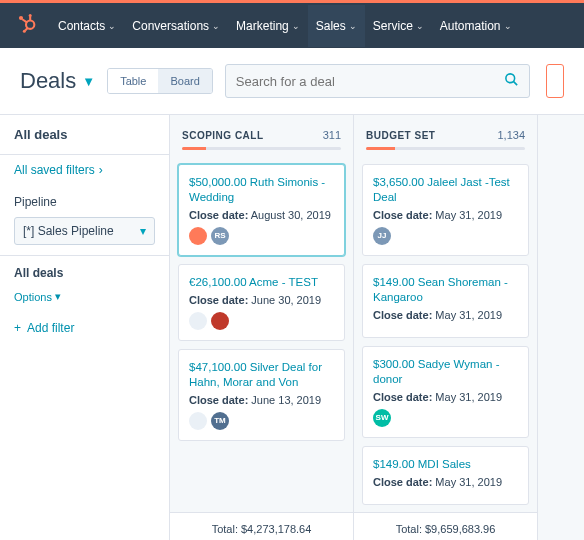 The height and width of the screenshot is (540, 584). I want to click on deal-card: $149.00 MDI SalesClose date: May 31, 201…, so click(446, 476).